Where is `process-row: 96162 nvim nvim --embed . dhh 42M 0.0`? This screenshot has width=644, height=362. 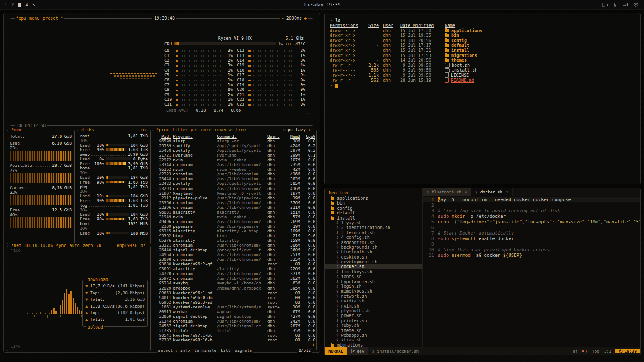 process-row: 96162 nvim nvim --embed . dhh 42M 0.0 is located at coordinates (234, 169).